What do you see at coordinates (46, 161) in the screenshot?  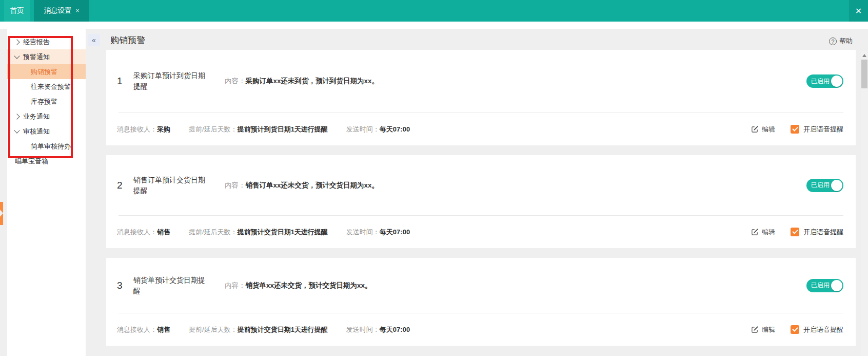 I see `sidebar-item-changdanbao-speaker: 唱单宝音箱` at bounding box center [46, 161].